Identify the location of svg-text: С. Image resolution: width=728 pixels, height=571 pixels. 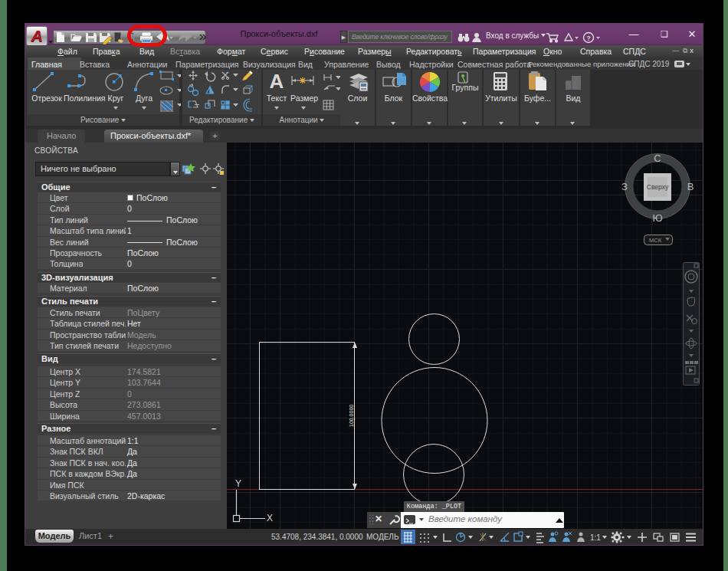
(657, 158).